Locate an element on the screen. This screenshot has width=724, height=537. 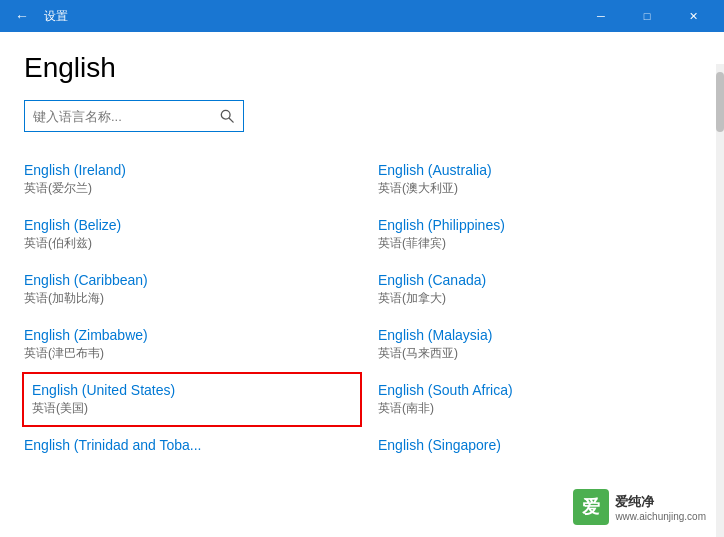
window-controls: ─ □ ✕ is located at coordinates (647, 16).